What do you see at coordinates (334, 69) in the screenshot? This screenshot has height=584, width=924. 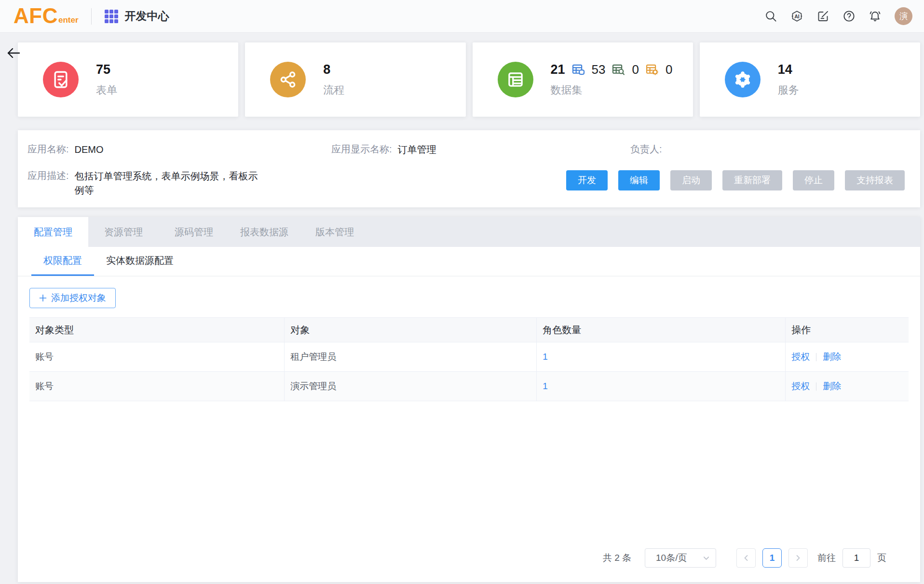 I see `stat-value: 8` at bounding box center [334, 69].